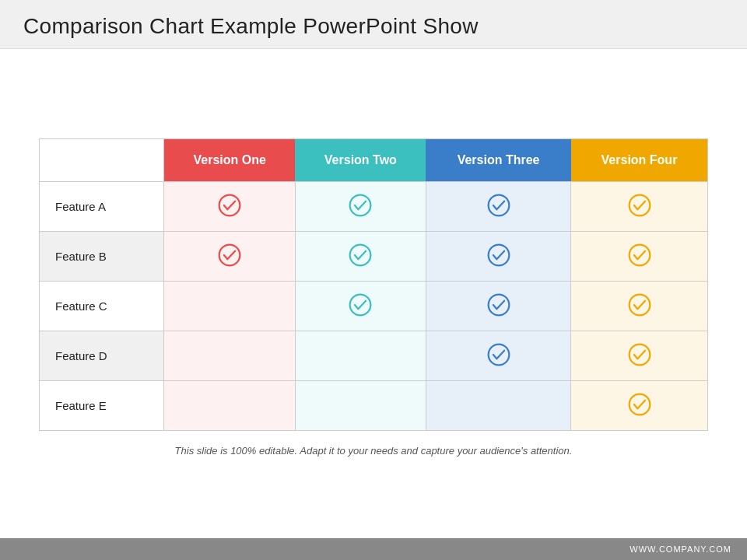 The width and height of the screenshot is (747, 560). I want to click on check-cell-r0-c0, so click(230, 207).